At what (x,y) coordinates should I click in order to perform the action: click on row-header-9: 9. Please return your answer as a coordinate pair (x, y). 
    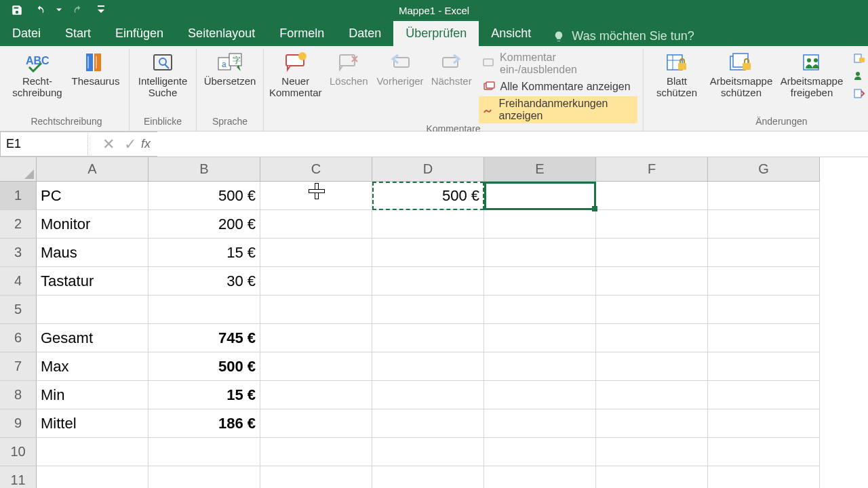
    Looking at the image, I should click on (18, 424).